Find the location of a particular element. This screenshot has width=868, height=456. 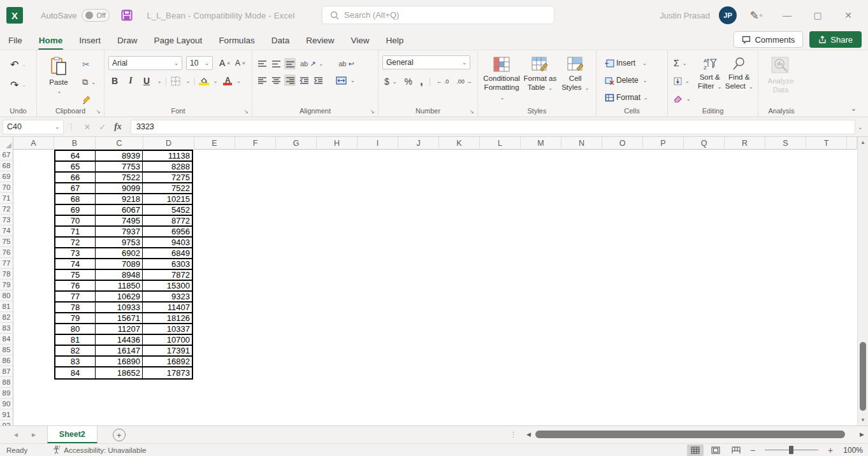

alignment-dialog-launcher-icon: ↘ is located at coordinates (372, 111).